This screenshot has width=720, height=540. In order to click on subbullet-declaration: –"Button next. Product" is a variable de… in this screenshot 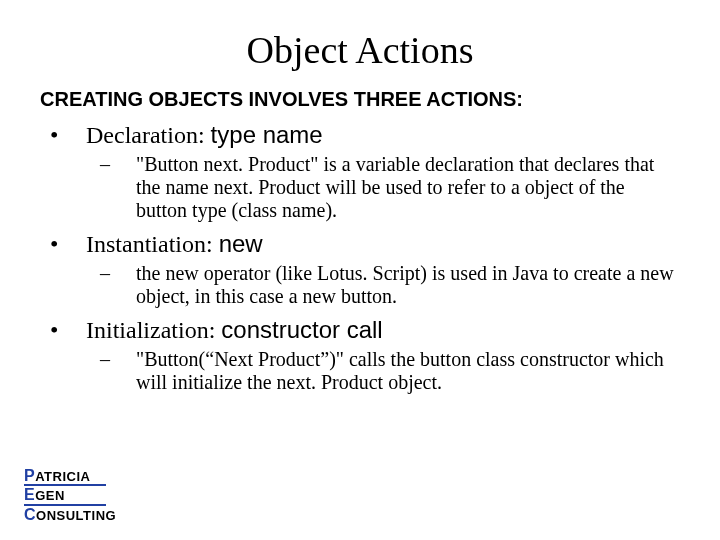, I will do `click(399, 188)`.